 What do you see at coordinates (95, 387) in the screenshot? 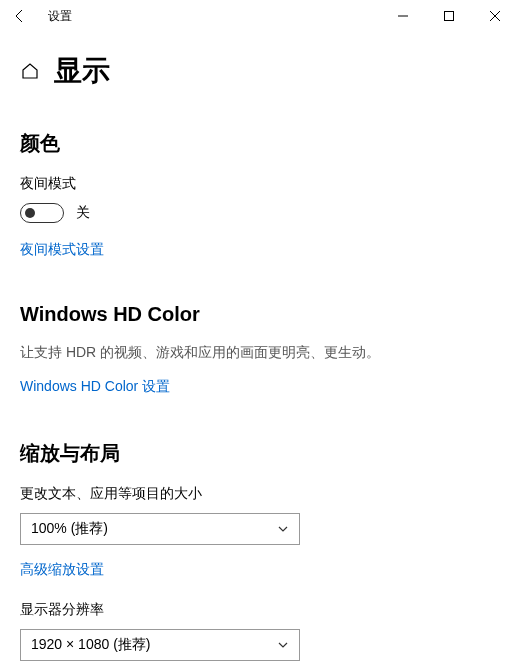
I see `hdr-settings-link: Windows HD Color 设置` at bounding box center [95, 387].